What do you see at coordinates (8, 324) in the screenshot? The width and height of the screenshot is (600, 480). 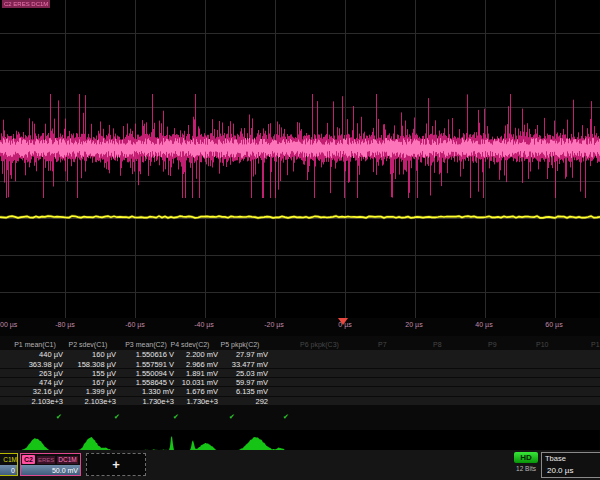 I see `time-axis-label: 00 µs` at bounding box center [8, 324].